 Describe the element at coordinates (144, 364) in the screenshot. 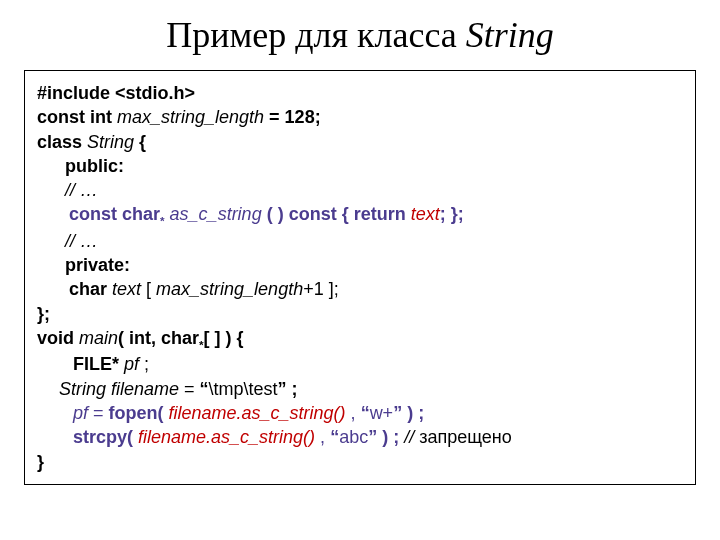

I see `pf-tail: ;` at that location.